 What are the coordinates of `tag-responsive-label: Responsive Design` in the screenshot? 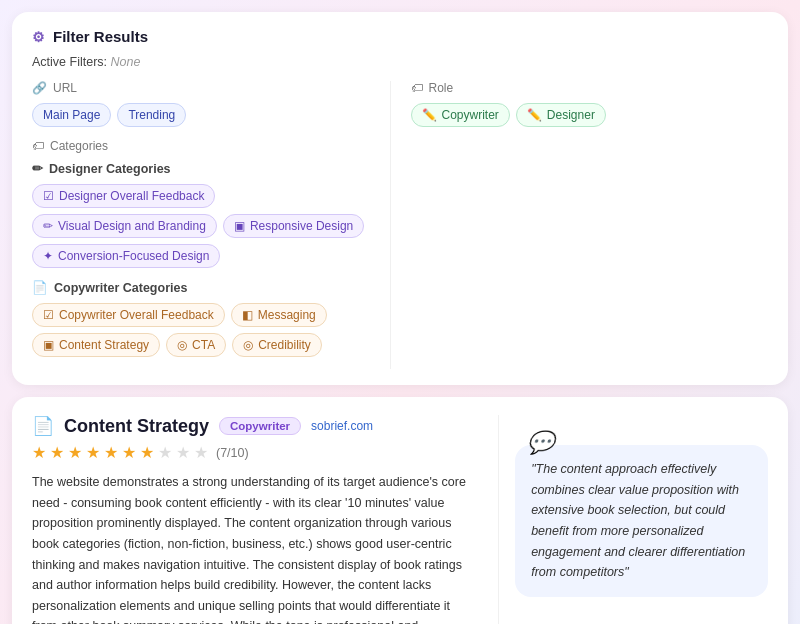 It's located at (302, 226).